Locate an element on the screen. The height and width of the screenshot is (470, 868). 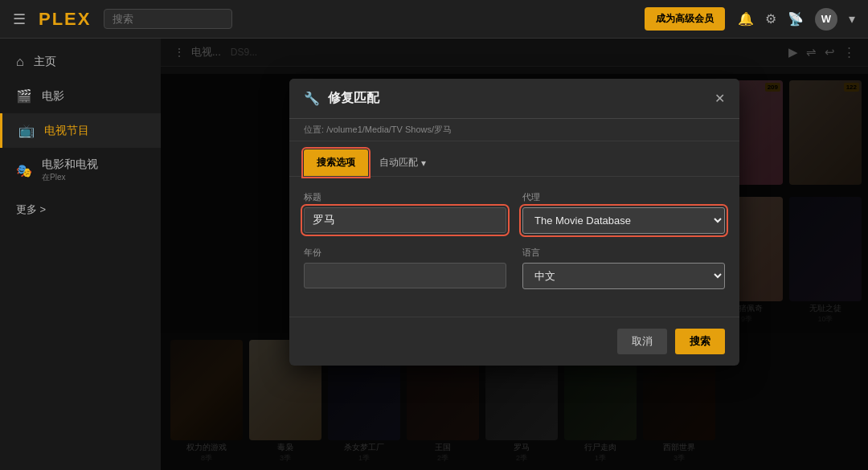
form-group-title: 标题 is located at coordinates (405, 212).